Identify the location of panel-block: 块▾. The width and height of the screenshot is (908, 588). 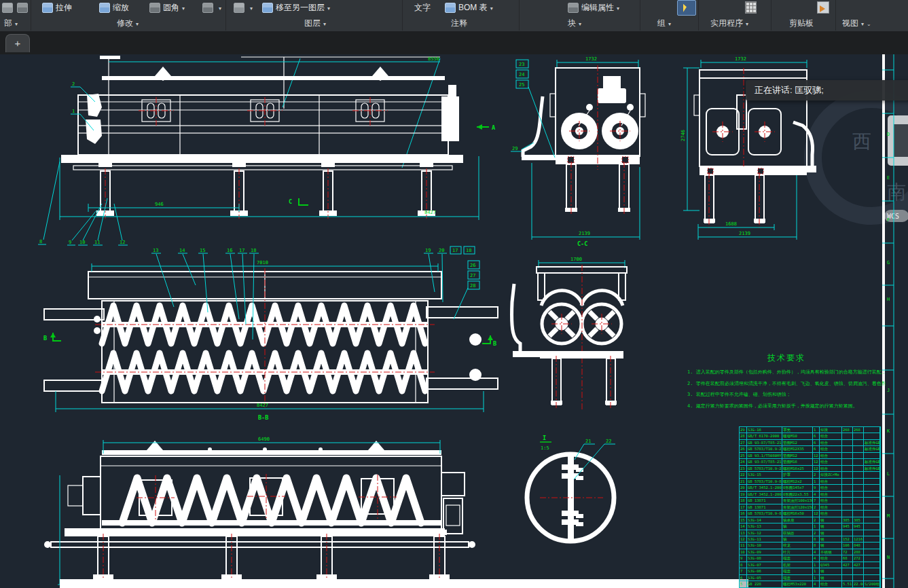
(575, 23).